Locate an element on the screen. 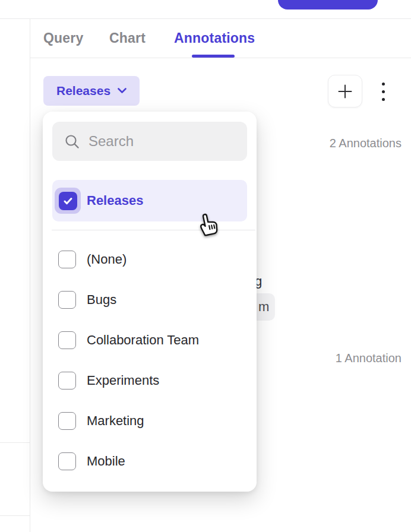  annotation-count-badge: 2 Annotations is located at coordinates (366, 144).